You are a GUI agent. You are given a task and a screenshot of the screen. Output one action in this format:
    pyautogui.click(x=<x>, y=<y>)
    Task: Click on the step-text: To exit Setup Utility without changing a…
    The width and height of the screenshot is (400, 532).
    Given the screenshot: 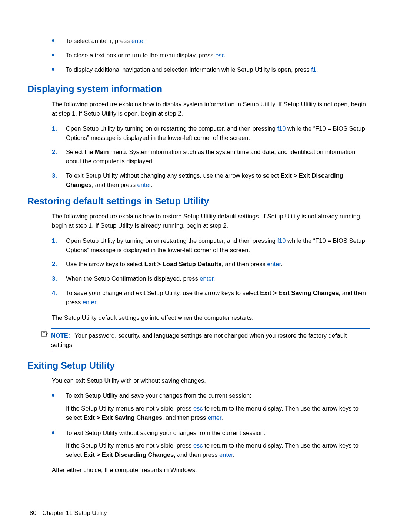 What is the action you would take?
    pyautogui.click(x=218, y=180)
    